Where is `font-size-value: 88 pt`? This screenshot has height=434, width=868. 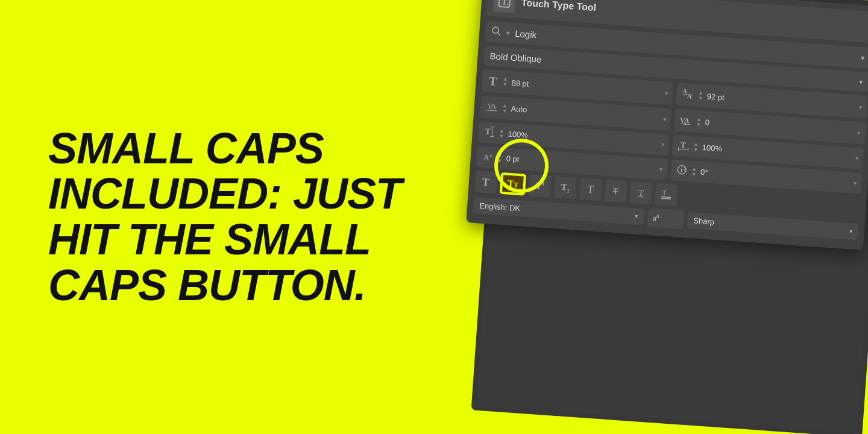
font-size-value: 88 pt is located at coordinates (587, 87).